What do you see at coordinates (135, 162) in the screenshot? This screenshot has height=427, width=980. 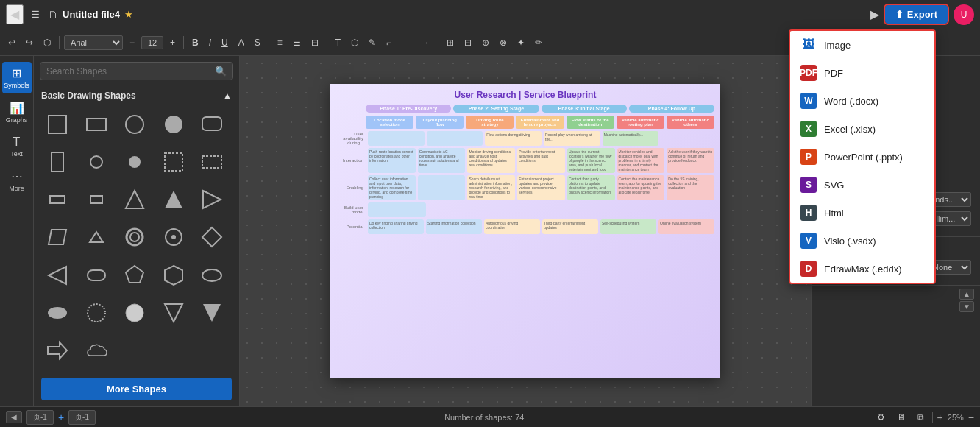 I see `shape-circle-sm2` at bounding box center [135, 162].